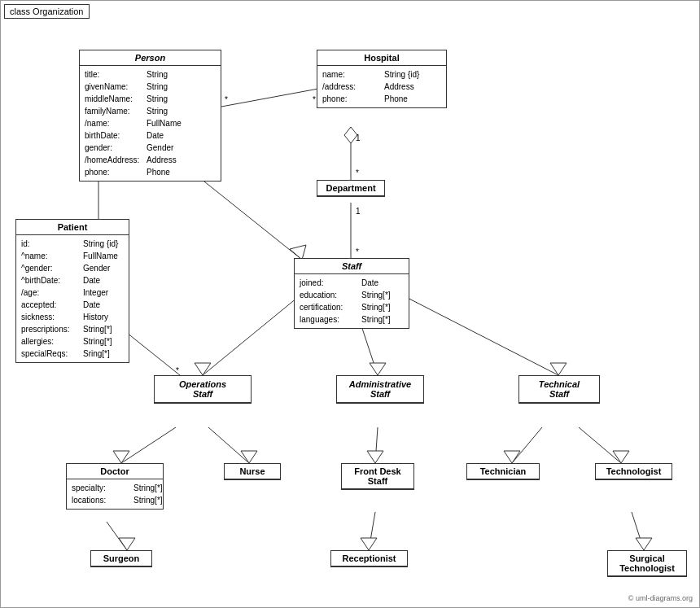 This screenshot has height=608, width=700. I want to click on hospital-class: Hospital name:String {id} /address:Addre…, so click(382, 79).